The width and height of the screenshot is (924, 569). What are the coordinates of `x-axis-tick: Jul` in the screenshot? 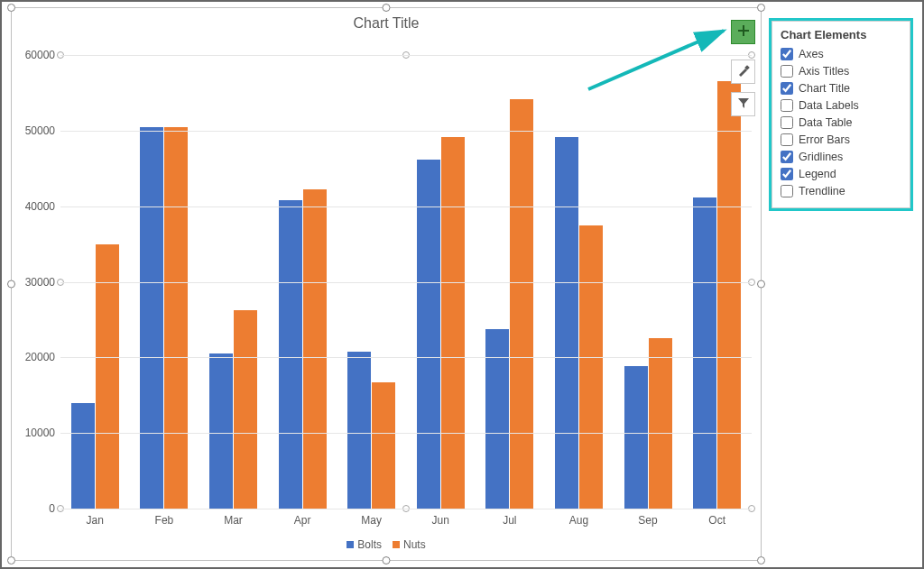 It's located at (509, 518).